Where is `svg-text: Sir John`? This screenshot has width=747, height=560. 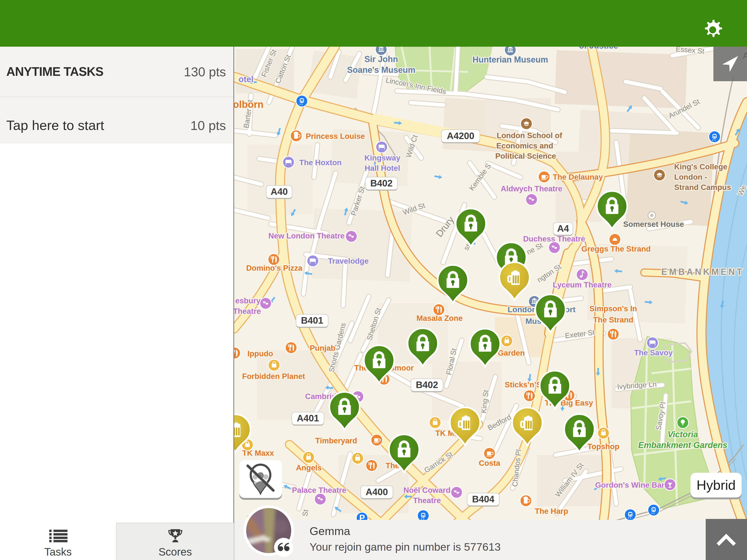
svg-text: Sir John is located at coordinates (381, 59).